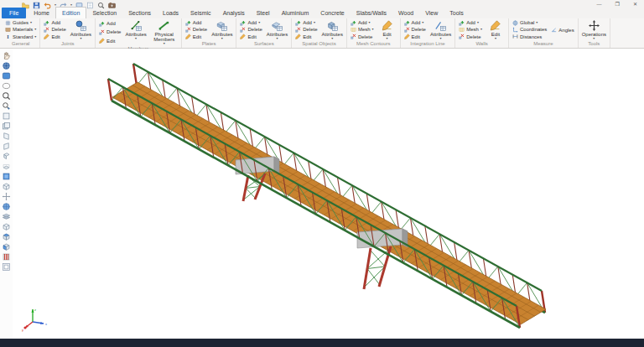  I want to click on button-operations: Operations▾, so click(594, 30).